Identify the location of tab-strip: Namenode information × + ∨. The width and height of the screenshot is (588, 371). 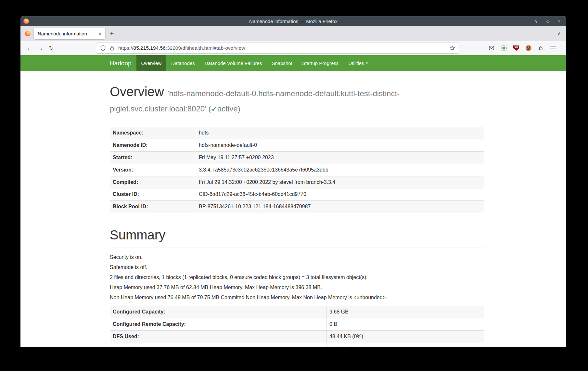
(293, 34).